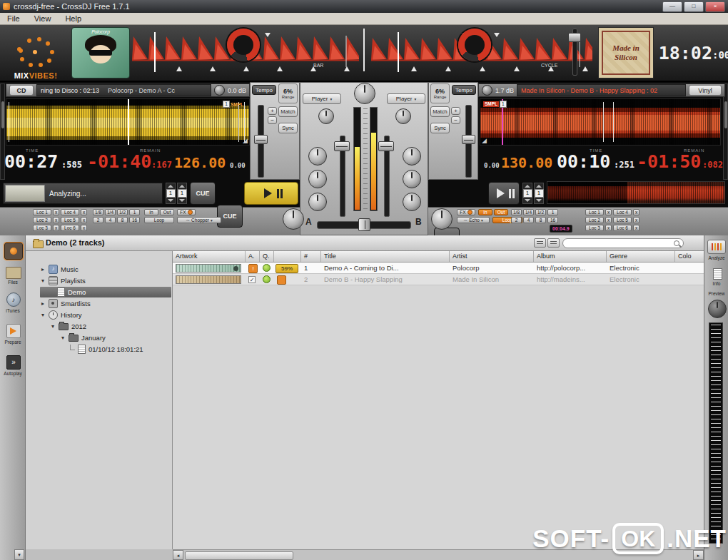 The height and width of the screenshot is (560, 728). I want to click on loop-length-button: 1/8, so click(517, 213).